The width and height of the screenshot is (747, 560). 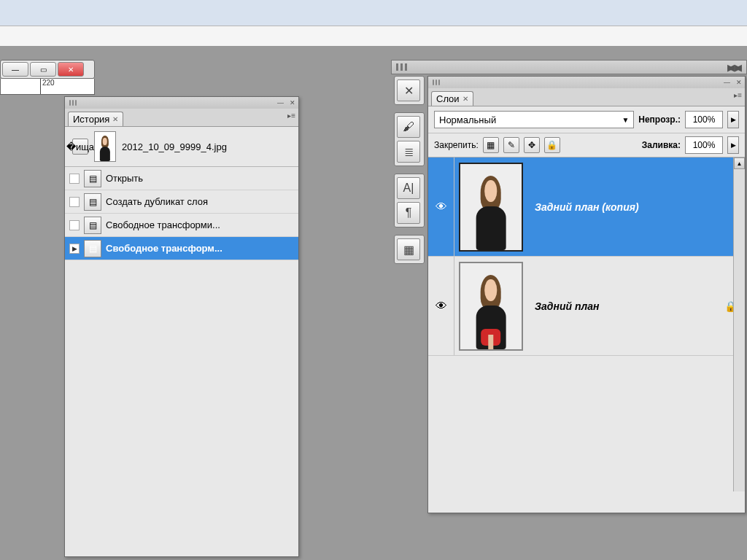 What do you see at coordinates (457, 145) in the screenshot?
I see `lock-label: Закрепить:` at bounding box center [457, 145].